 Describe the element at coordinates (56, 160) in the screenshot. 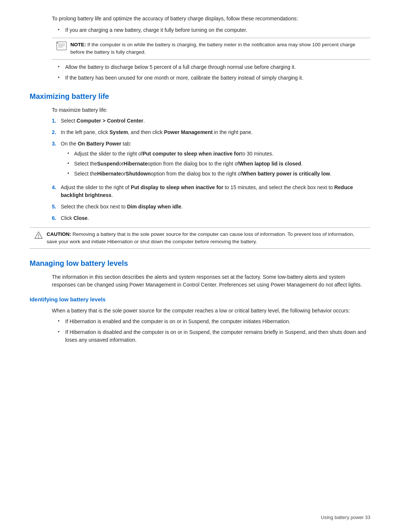

I see `step-3-num: 3.` at that location.